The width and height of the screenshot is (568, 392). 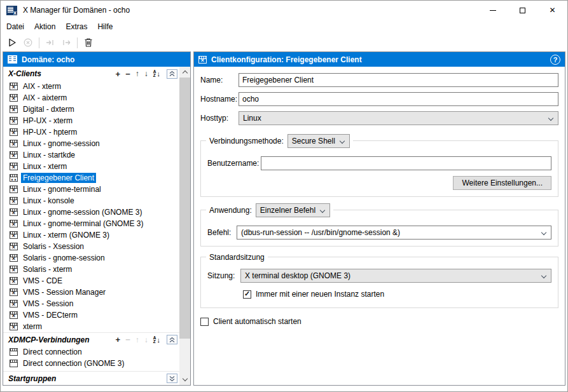 What do you see at coordinates (379, 321) in the screenshot?
I see `autostart-row: Client automatisch starten` at bounding box center [379, 321].